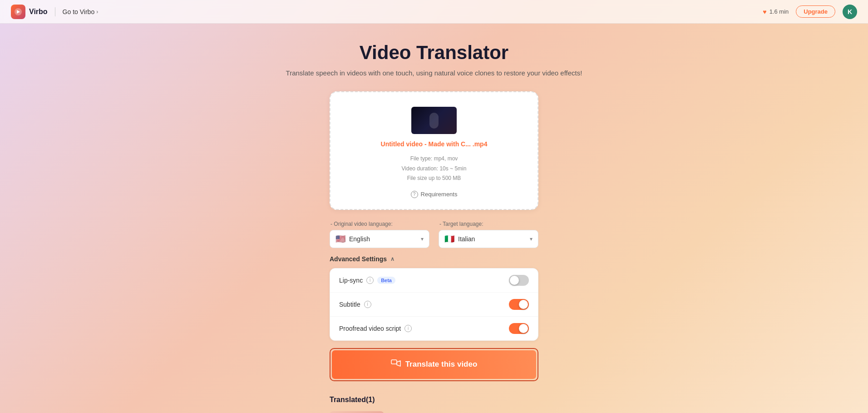  Describe the element at coordinates (392, 259) in the screenshot. I see `advanced-chevron-icon: ∧` at that location.